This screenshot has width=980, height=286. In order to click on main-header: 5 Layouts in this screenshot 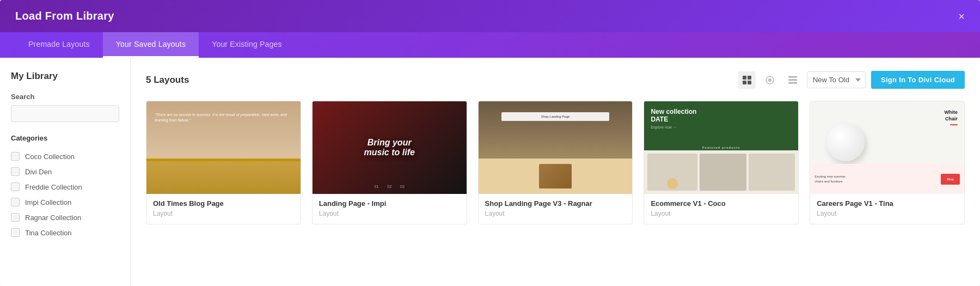, I will do `click(555, 80)`.